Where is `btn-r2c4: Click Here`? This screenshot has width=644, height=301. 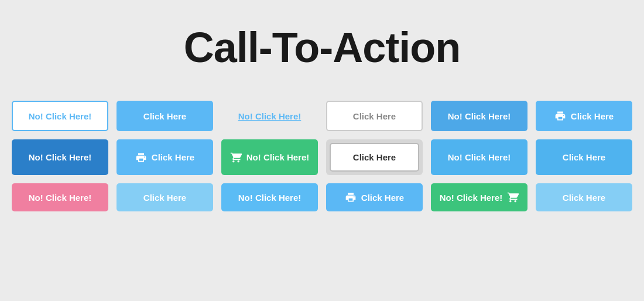 btn-r2c4: Click Here is located at coordinates (375, 157).